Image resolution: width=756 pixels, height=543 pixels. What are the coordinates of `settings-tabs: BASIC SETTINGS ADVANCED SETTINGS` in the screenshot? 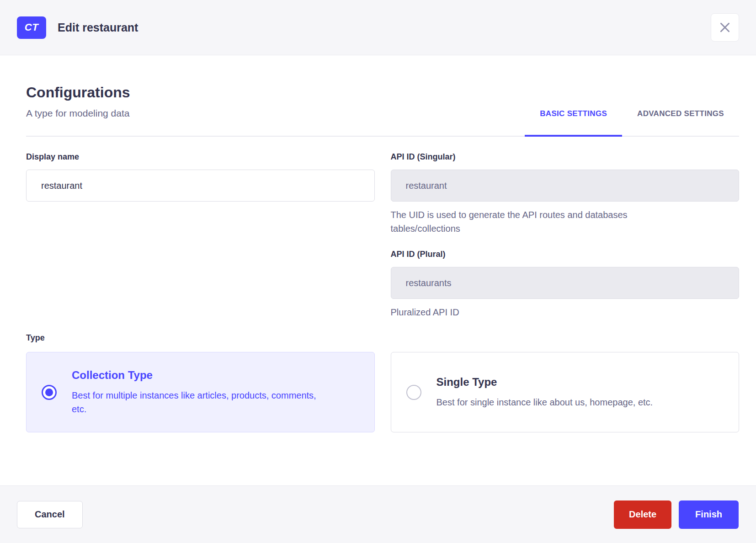 It's located at (632, 122).